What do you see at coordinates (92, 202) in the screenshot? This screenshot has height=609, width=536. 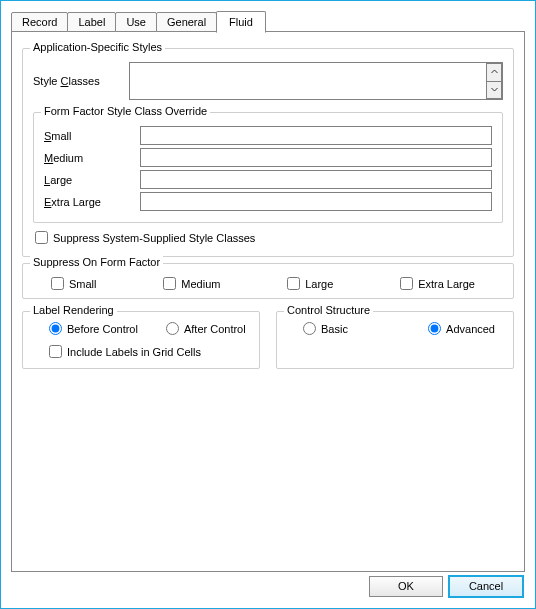 I see `extra-large-label: Extra Large` at bounding box center [92, 202].